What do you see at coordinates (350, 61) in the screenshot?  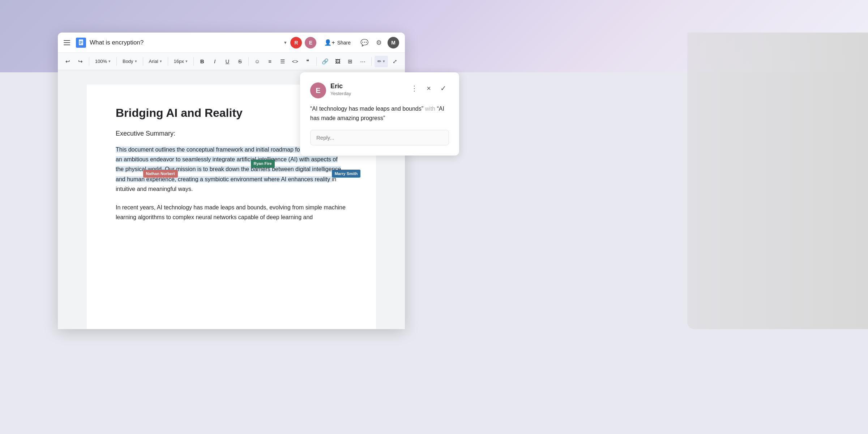 I see `table-button: ⊞` at bounding box center [350, 61].